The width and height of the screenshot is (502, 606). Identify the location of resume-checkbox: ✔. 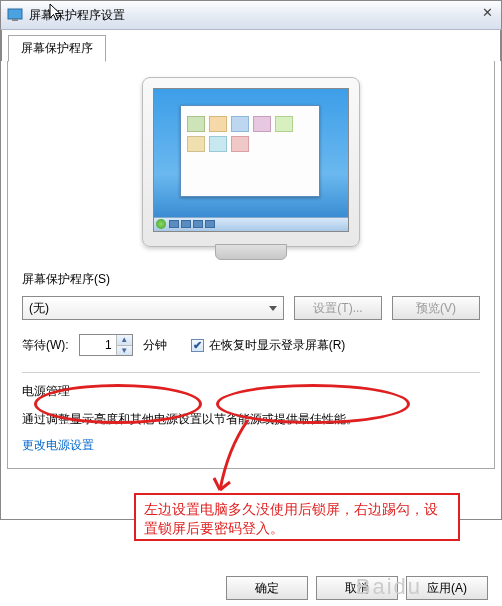
(198, 346).